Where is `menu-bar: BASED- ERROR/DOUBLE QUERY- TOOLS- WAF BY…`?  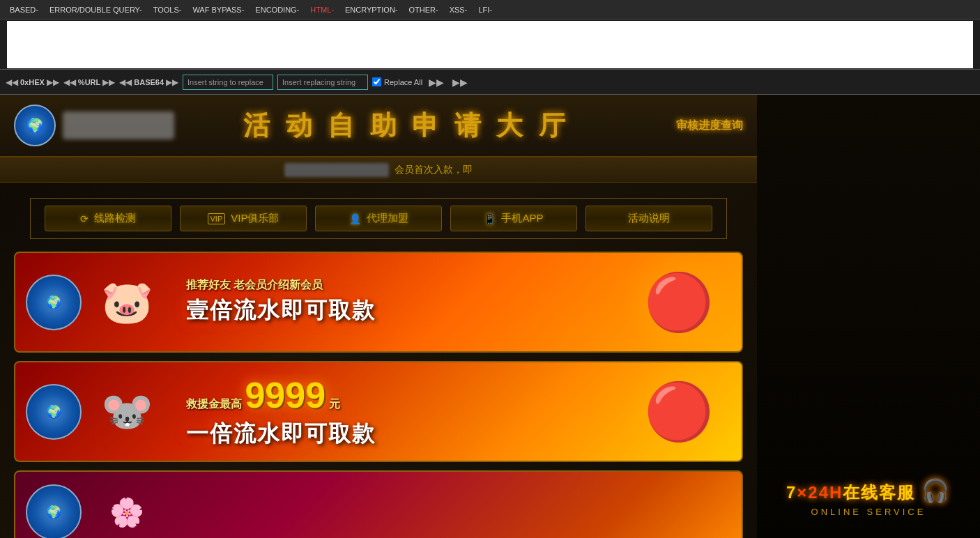 menu-bar: BASED- ERROR/DOUBLE QUERY- TOOLS- WAF BY… is located at coordinates (490, 10).